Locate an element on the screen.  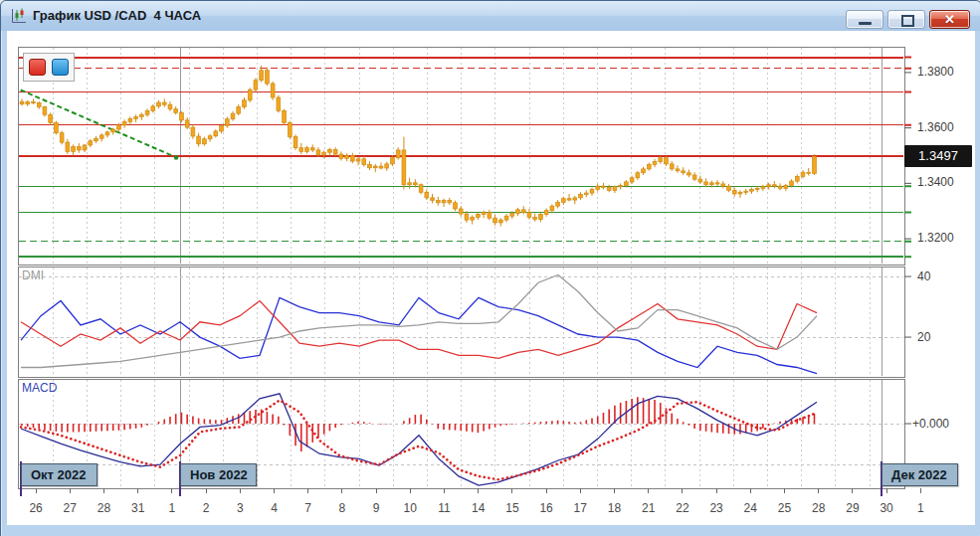
x-axis-day-label: 2 is located at coordinates (206, 508).